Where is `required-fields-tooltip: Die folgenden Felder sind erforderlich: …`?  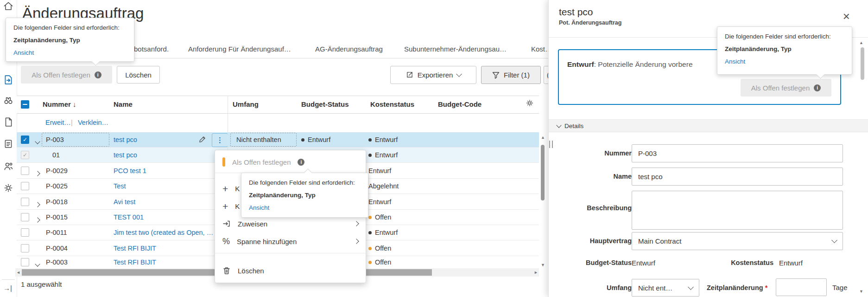 required-fields-tooltip: Die folgenden Felder sind erforderlich: … is located at coordinates (305, 195).